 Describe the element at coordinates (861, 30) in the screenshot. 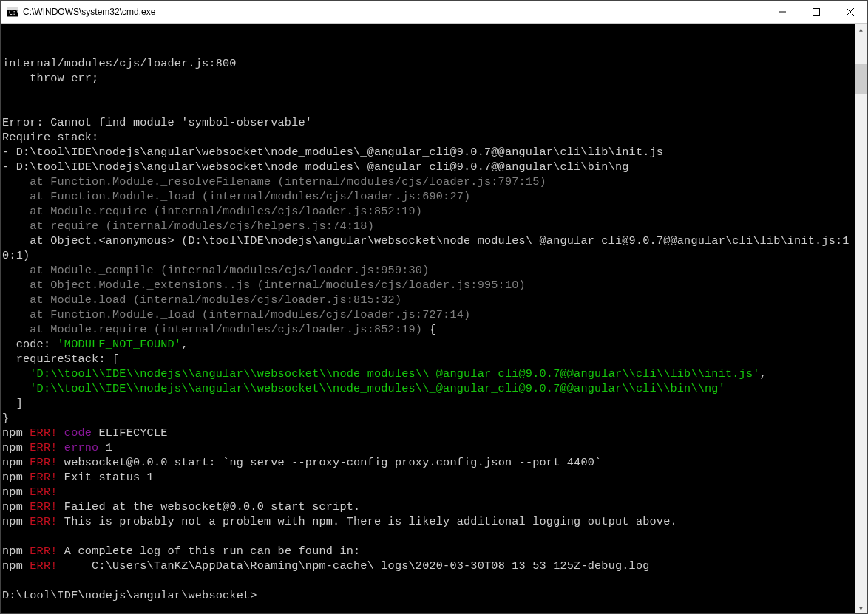

I see `scroll-up-button: ▲` at that location.